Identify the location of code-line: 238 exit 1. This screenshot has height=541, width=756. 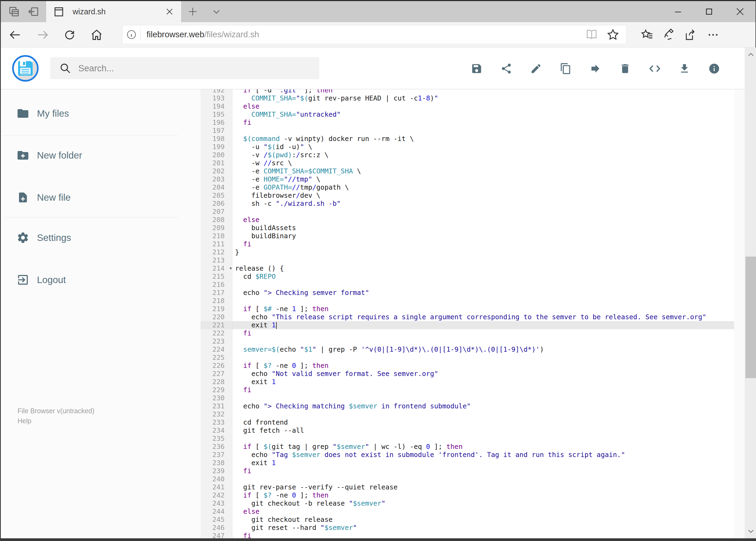
(467, 463).